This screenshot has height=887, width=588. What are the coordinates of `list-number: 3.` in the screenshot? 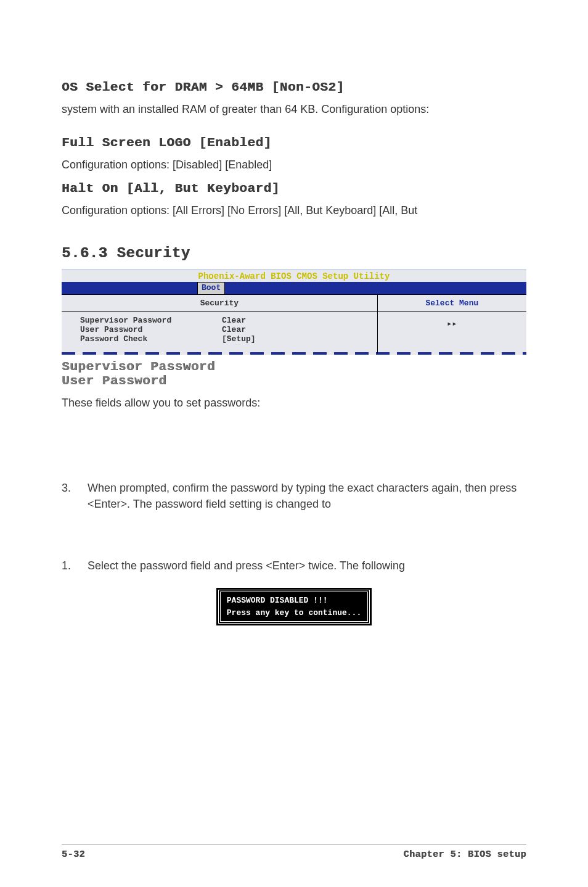 It's located at (75, 496).